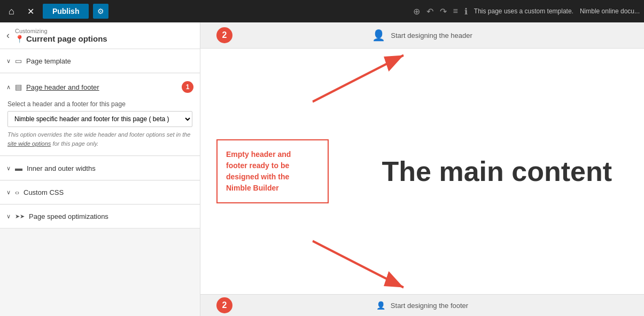 The image size is (644, 316). Describe the element at coordinates (20, 217) in the screenshot. I see `speed-icon: ➤➤` at that location.